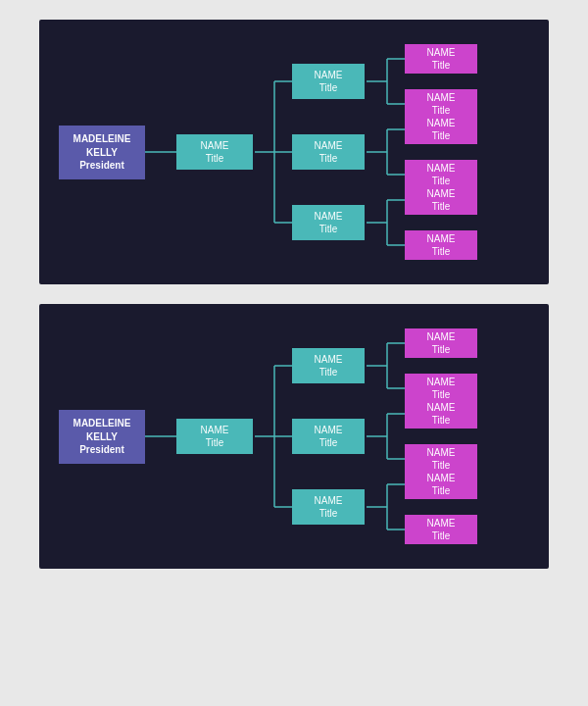 This screenshot has width=588, height=706. Describe the element at coordinates (441, 59) in the screenshot. I see `leaf-node-1-0: NAME Title` at that location.